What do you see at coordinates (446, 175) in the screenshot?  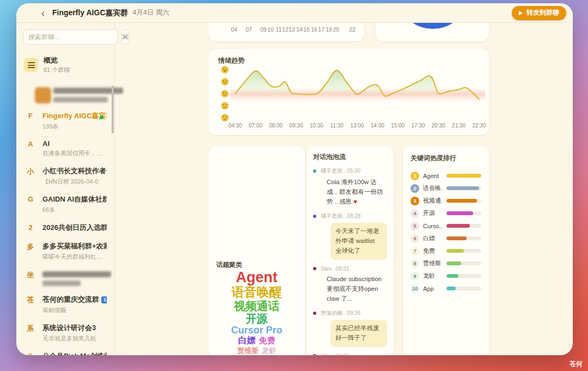 I see `keyword-rank-row: 1Agent` at bounding box center [446, 175].